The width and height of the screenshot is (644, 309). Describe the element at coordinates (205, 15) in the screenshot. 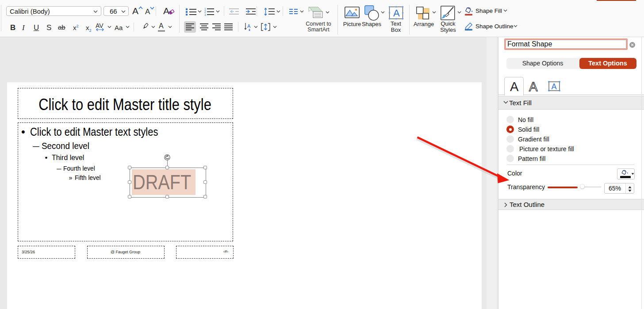

I see `svg-text: 3` at that location.